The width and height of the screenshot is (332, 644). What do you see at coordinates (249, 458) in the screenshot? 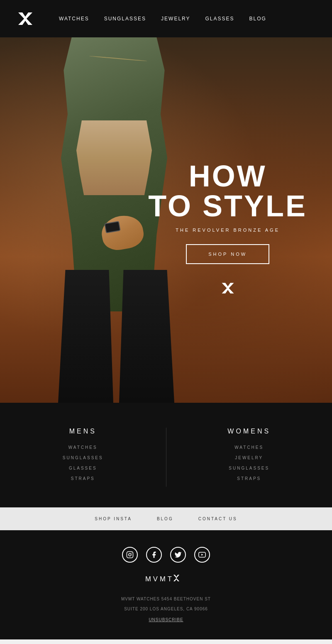
I see `footer-womens-jewelry: JEWELRY` at bounding box center [249, 458].